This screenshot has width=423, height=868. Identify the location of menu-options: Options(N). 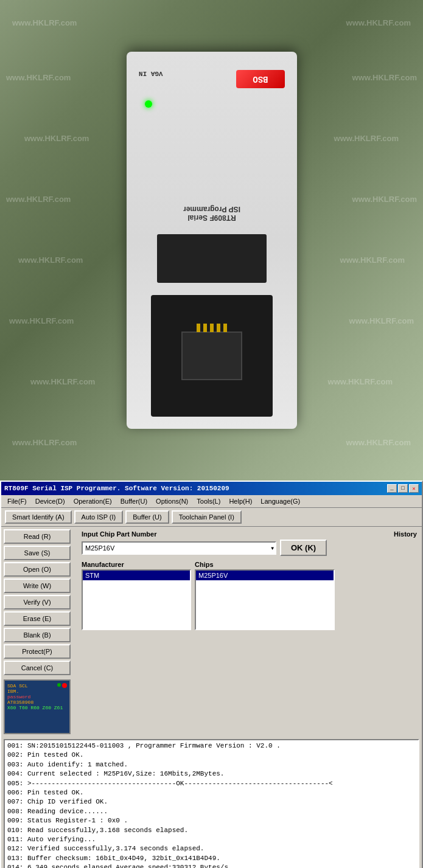
(172, 501).